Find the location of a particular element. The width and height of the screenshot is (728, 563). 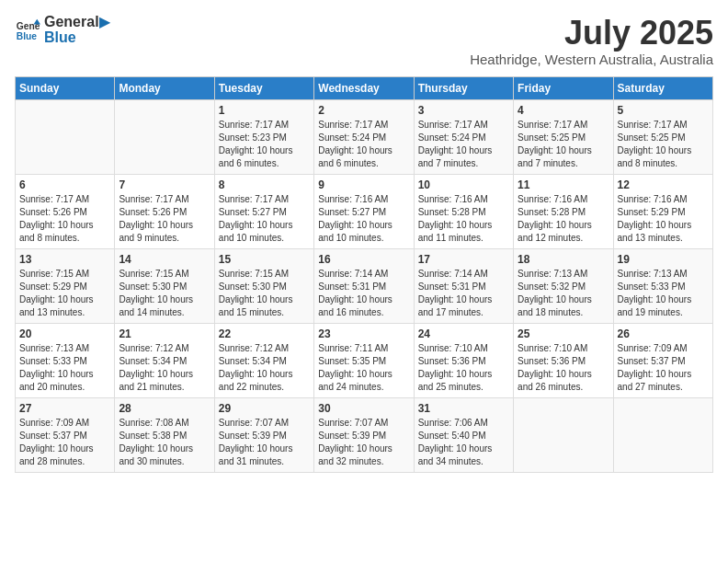

month-title: July 2025 is located at coordinates (592, 33).